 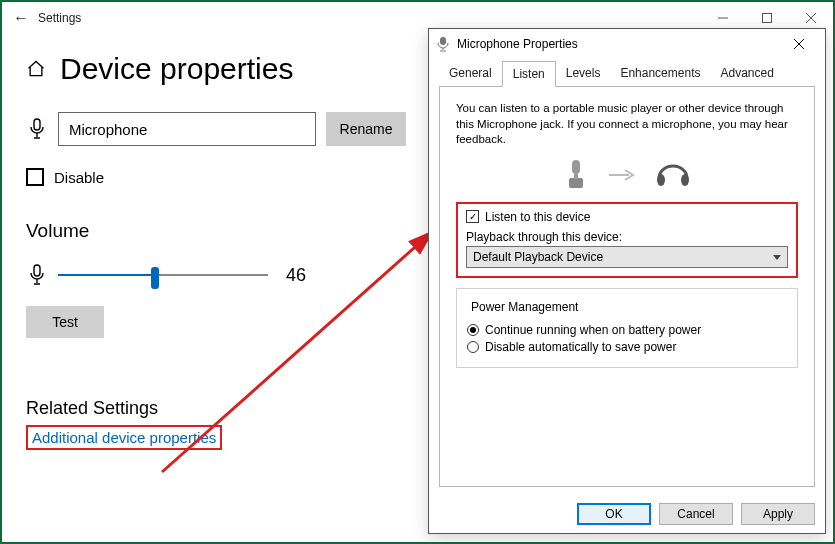 What do you see at coordinates (614, 514) in the screenshot?
I see `ok-button: OK` at bounding box center [614, 514].